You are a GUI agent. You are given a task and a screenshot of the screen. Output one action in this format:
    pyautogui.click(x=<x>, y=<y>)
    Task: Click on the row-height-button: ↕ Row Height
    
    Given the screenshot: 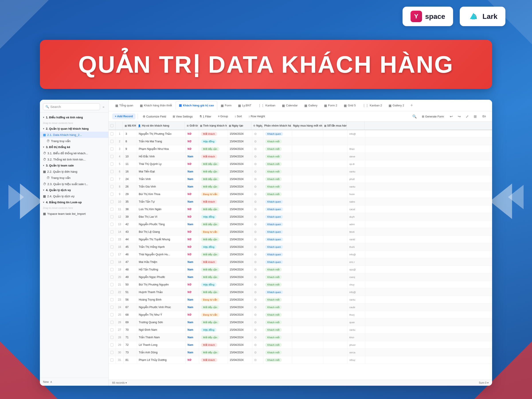 What is the action you would take?
    pyautogui.click(x=257, y=116)
    